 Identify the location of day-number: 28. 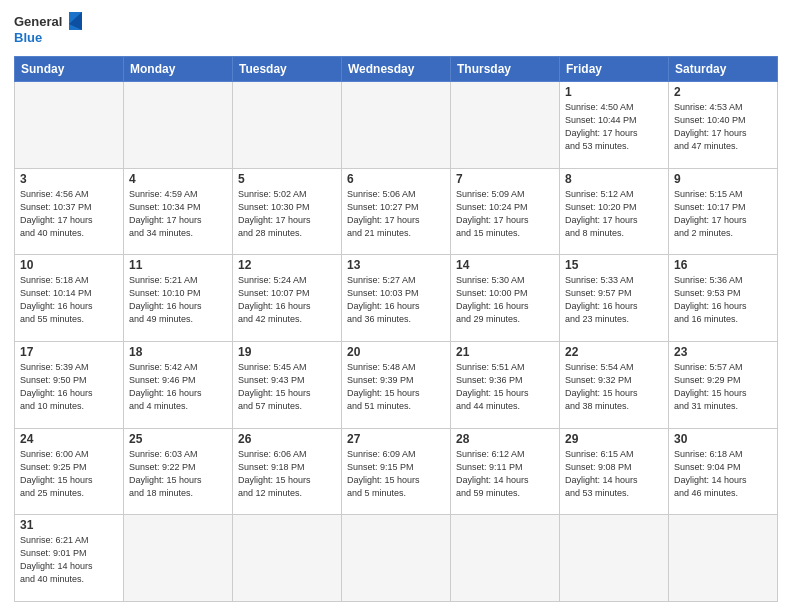
(505, 439).